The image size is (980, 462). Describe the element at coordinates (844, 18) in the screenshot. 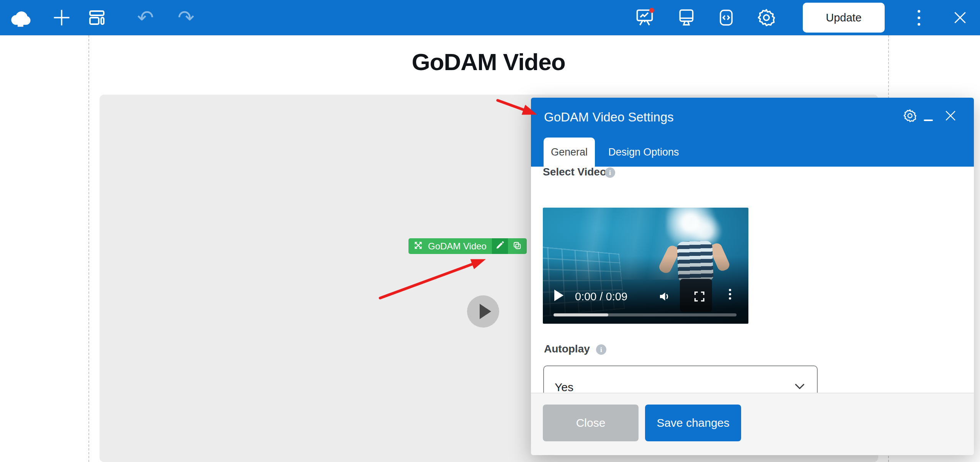

I see `update-button: Update` at that location.